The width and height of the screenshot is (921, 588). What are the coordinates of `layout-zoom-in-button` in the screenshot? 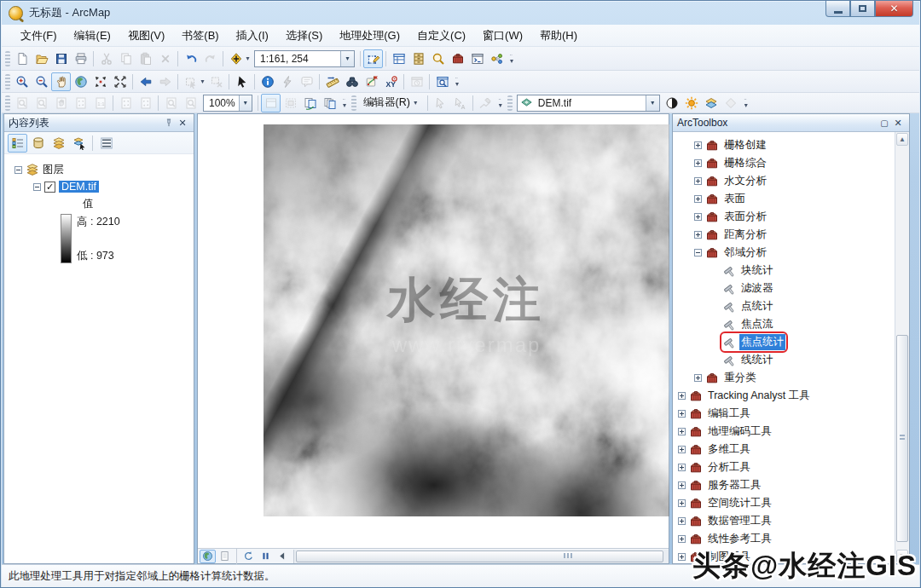 It's located at (22, 103).